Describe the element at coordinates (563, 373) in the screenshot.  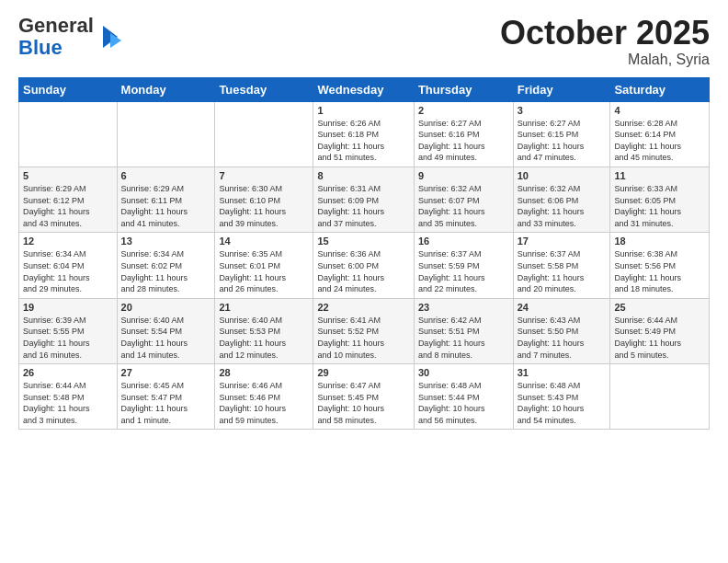
I see `day-number: 31` at that location.